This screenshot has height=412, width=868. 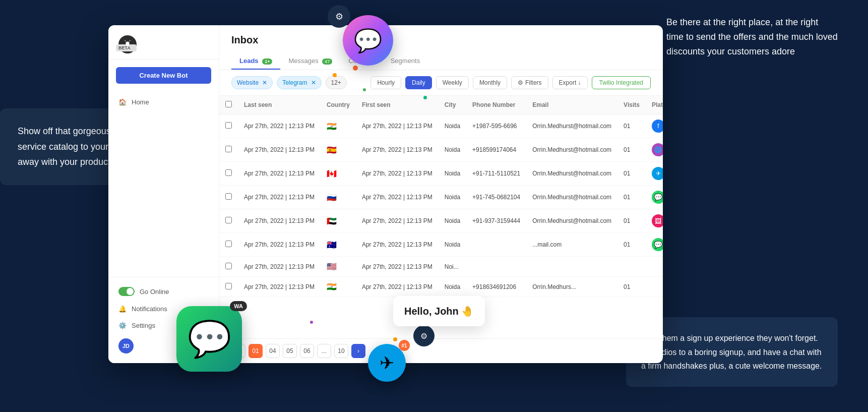 What do you see at coordinates (209, 339) in the screenshot?
I see `whatsapp-bubble: 💬 WA` at bounding box center [209, 339].